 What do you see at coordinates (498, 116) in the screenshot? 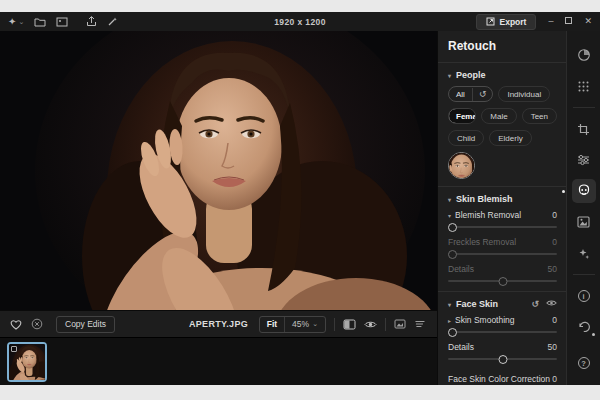
I see `tag-male-button: Male` at bounding box center [498, 116].